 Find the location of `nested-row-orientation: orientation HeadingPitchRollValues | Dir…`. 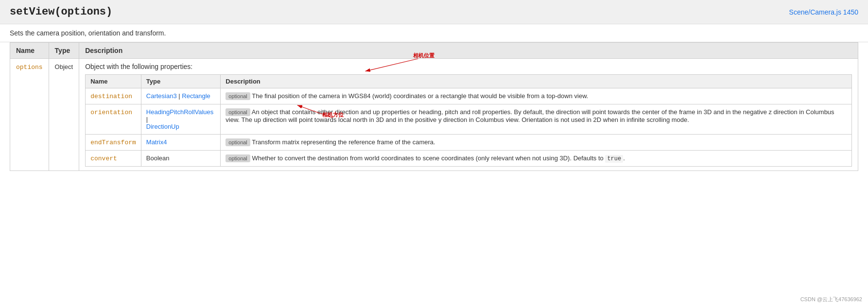

nested-row-orientation: orientation HeadingPitchRollValues | Dir… is located at coordinates (469, 119).